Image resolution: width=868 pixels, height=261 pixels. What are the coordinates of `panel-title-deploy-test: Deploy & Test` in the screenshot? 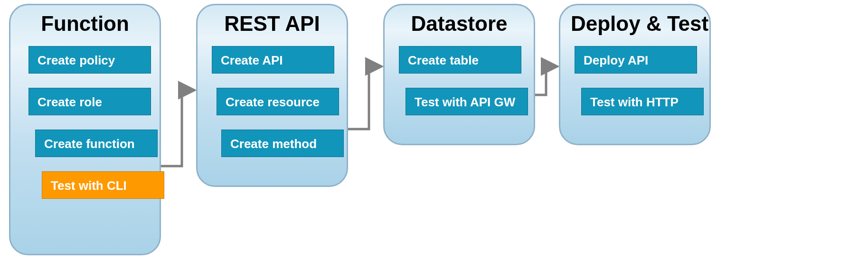 It's located at (635, 24).